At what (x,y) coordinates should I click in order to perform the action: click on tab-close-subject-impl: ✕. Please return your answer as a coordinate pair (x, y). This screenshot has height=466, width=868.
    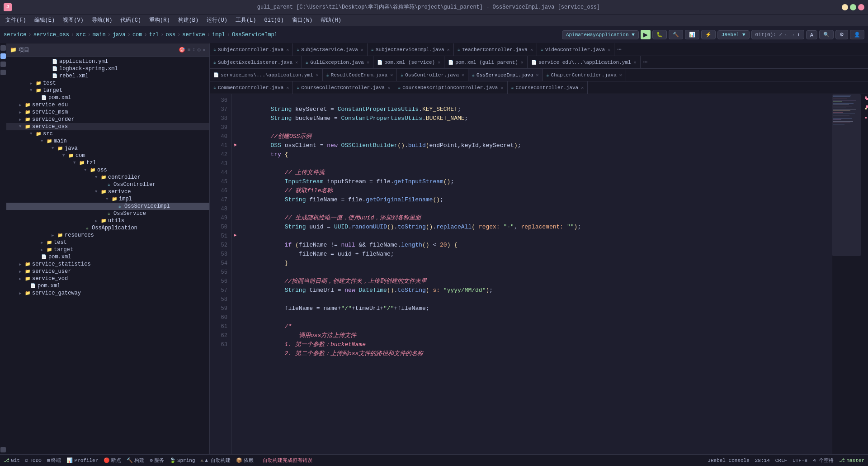
    Looking at the image, I should click on (448, 50).